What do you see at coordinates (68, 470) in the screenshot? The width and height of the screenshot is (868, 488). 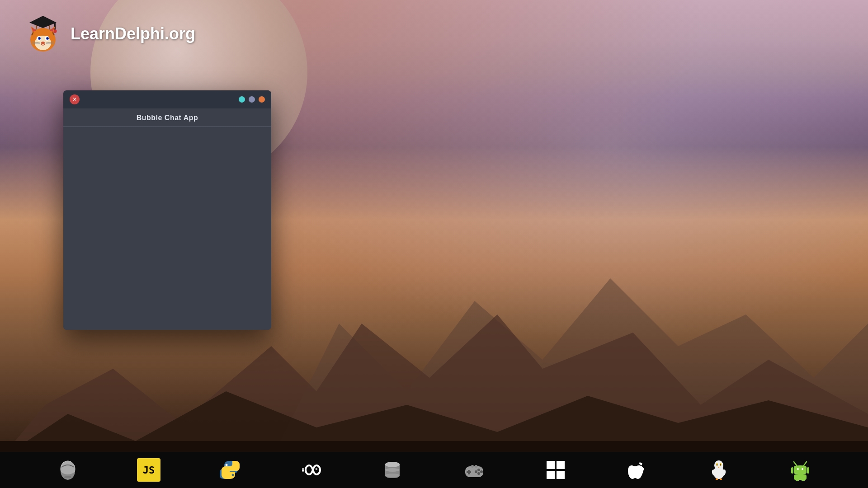 I see `delphi-icon` at bounding box center [68, 470].